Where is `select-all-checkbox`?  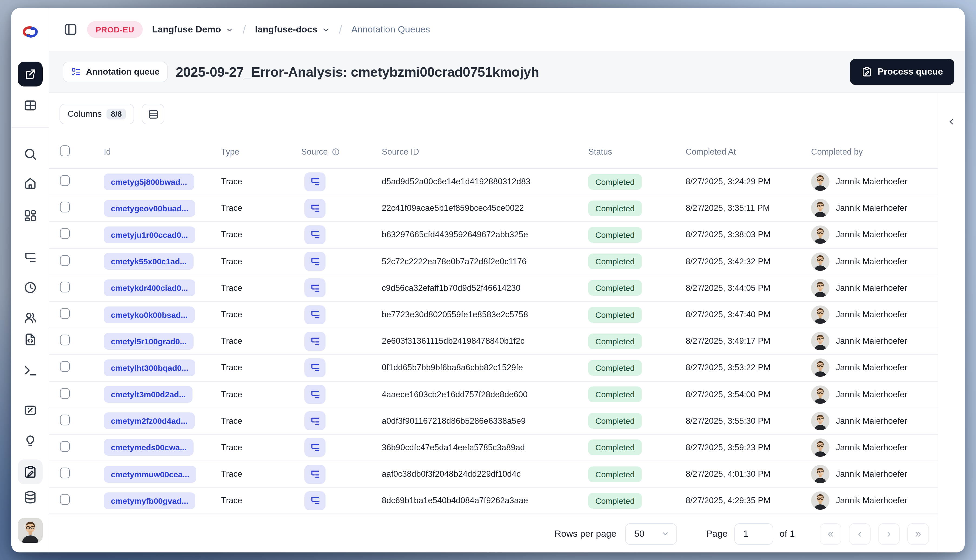 select-all-checkbox is located at coordinates (65, 150).